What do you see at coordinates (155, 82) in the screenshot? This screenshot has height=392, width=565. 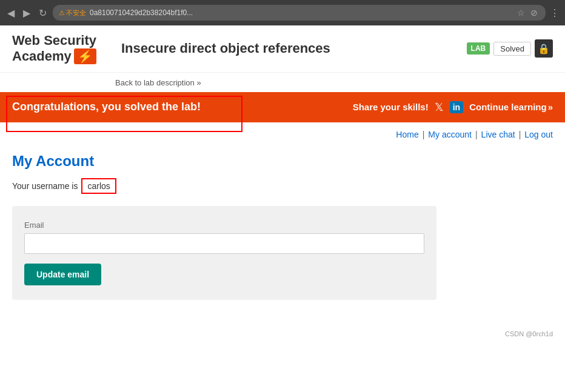 I see `back-link-label: Back to lab description` at bounding box center [155, 82].